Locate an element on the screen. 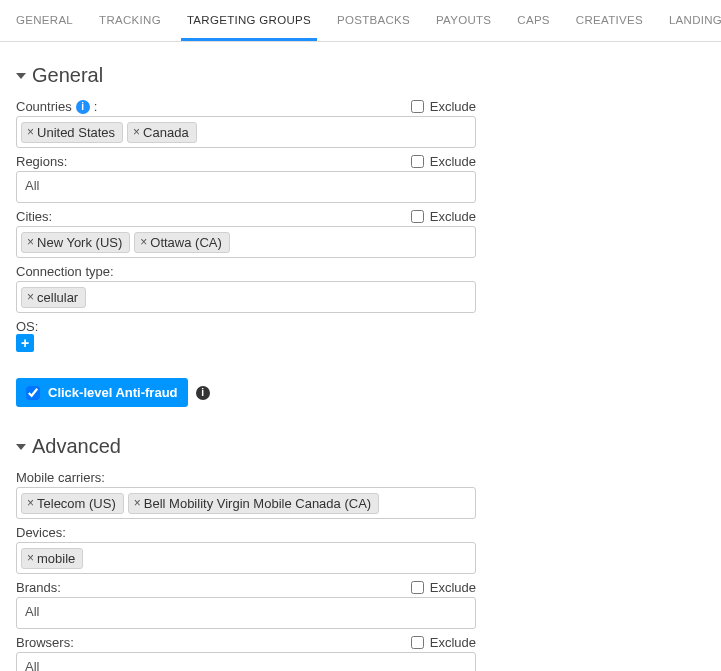  field-devices: Devices: × mobile is located at coordinates (360, 550).